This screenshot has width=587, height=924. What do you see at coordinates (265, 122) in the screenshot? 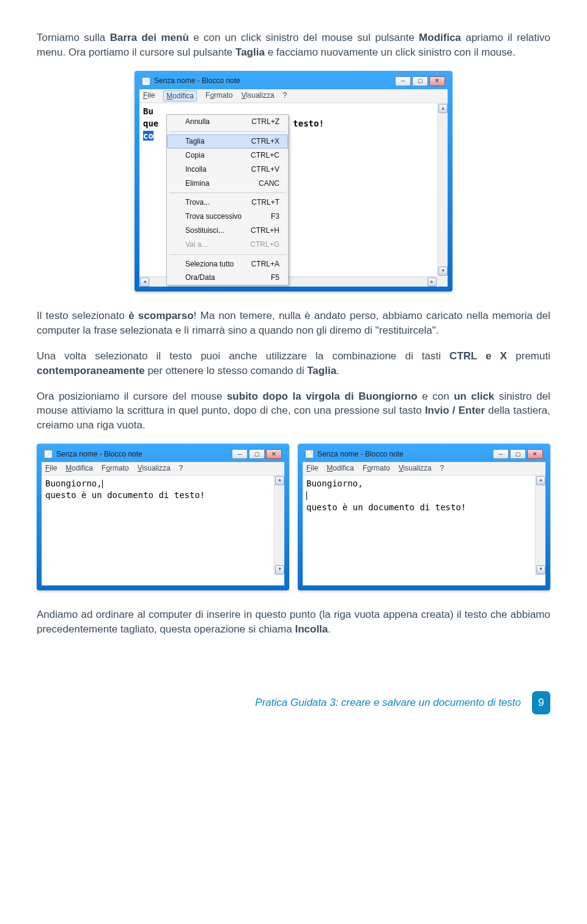
I see `menu-item-shortcut: CTRL+Z` at bounding box center [265, 122].